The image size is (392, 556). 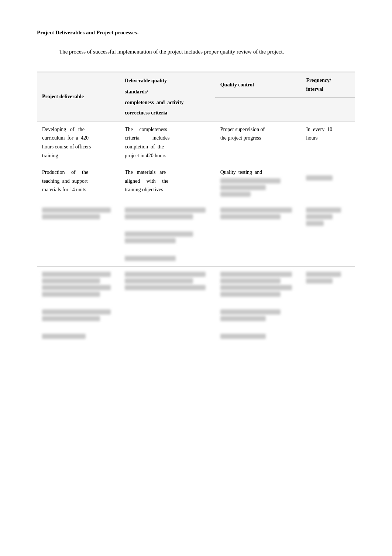 I want to click on row3-col4, so click(x=328, y=234).